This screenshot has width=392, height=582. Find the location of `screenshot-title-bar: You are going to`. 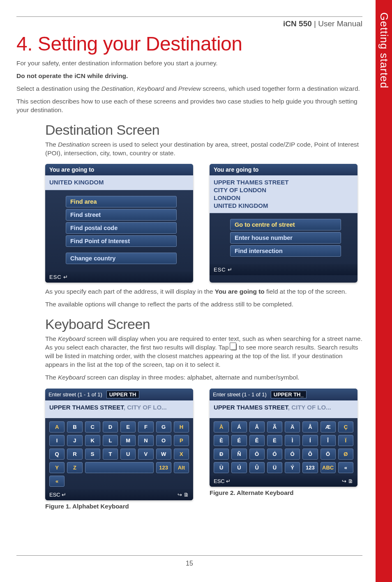

screenshot-title-bar: You are going to is located at coordinates (284, 170).